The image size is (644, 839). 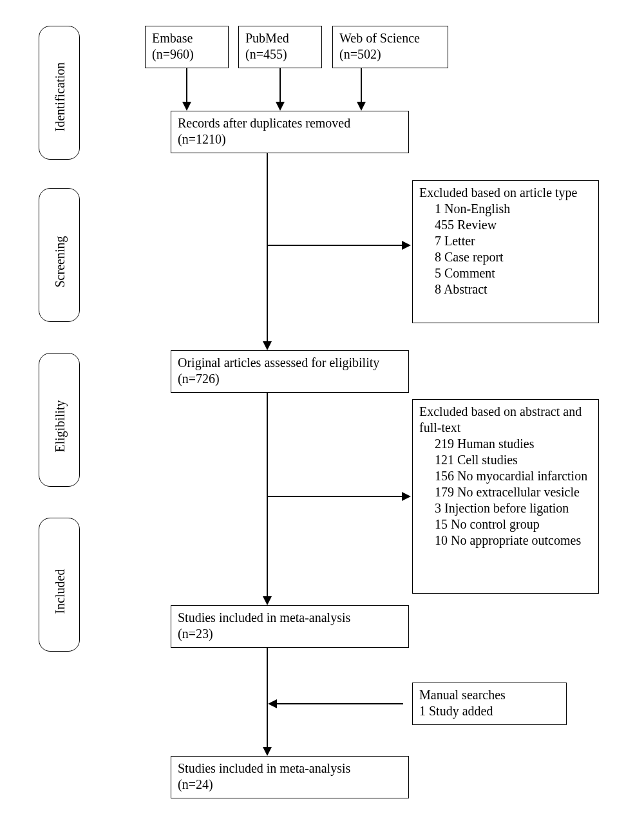 I want to click on source-embase: Embase (n=960), so click(x=187, y=47).